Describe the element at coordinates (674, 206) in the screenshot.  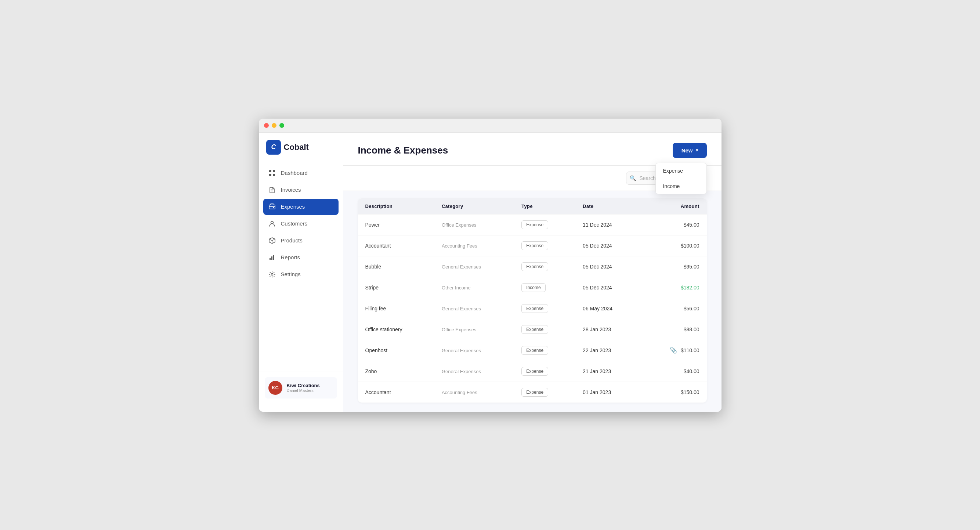
I see `col-amount: Amount` at that location.